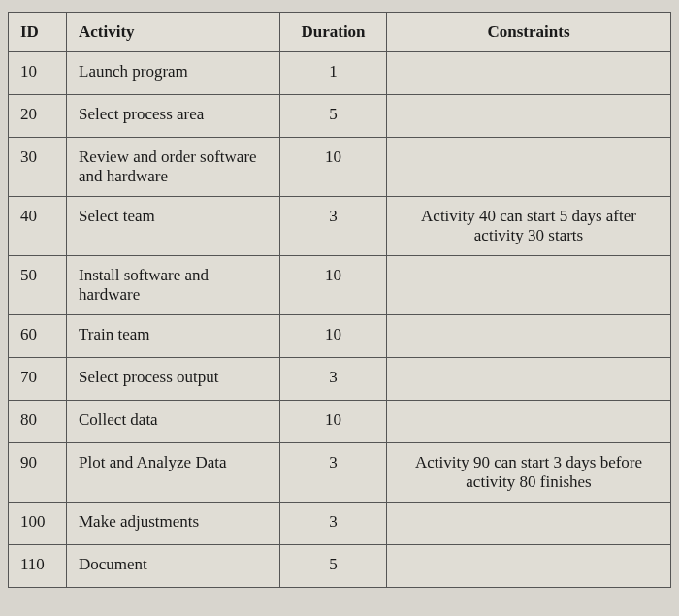 Image resolution: width=679 pixels, height=616 pixels. Describe the element at coordinates (174, 473) in the screenshot. I see `cell-activity: Plot and Analyze Data` at that location.